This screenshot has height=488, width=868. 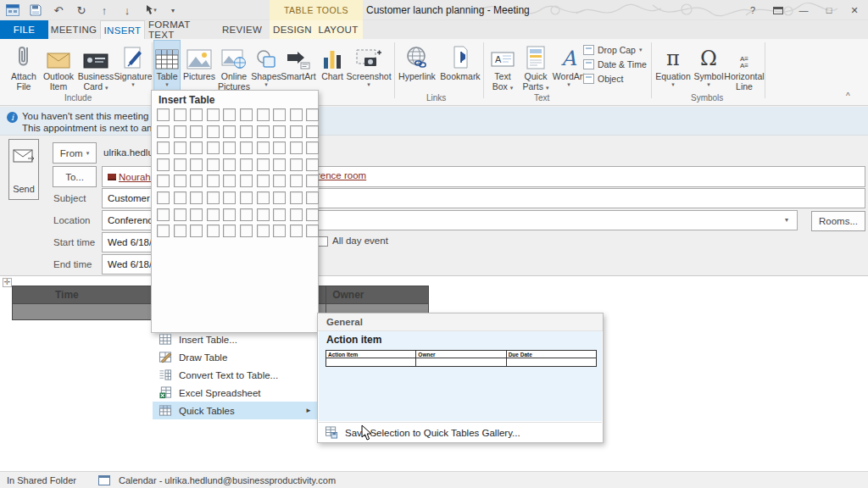 I want to click on move-up-icon: ↑, so click(x=104, y=10).